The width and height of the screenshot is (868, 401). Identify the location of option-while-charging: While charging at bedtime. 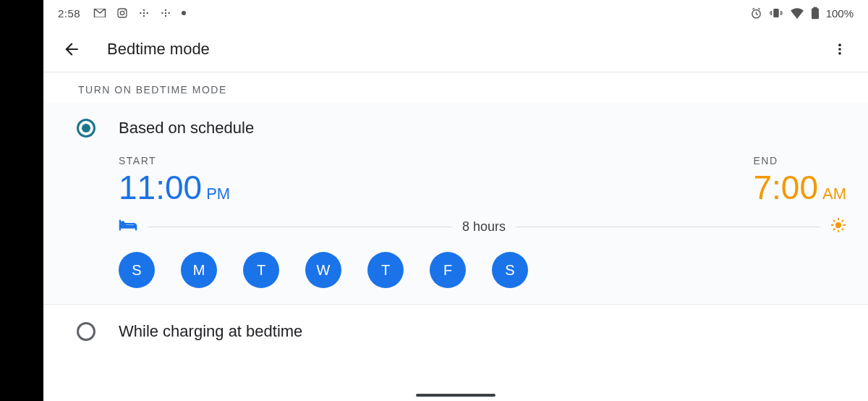
(456, 332).